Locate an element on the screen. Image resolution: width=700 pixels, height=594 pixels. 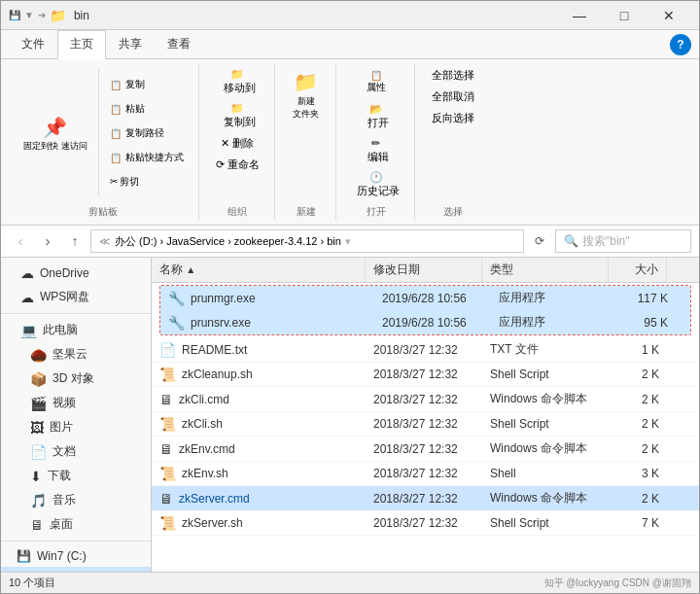
sidebar-item-drivec: 💾 Win7 (C:) is located at coordinates (76, 556).